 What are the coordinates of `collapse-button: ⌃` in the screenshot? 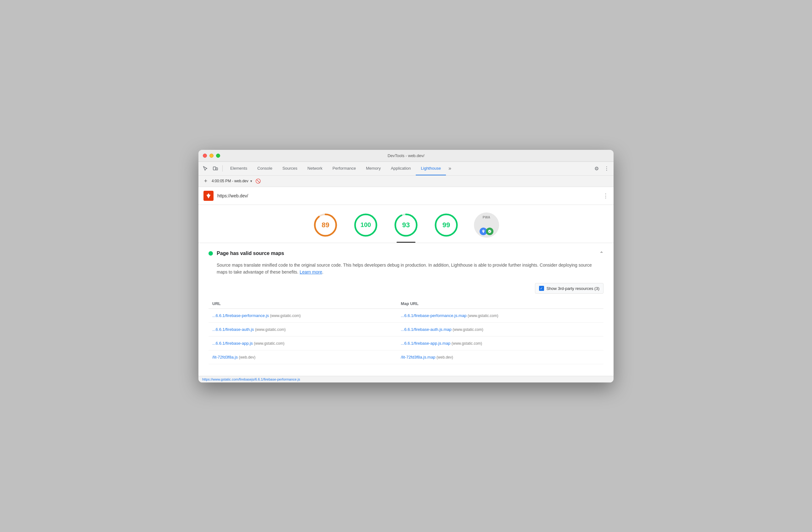 It's located at (601, 253).